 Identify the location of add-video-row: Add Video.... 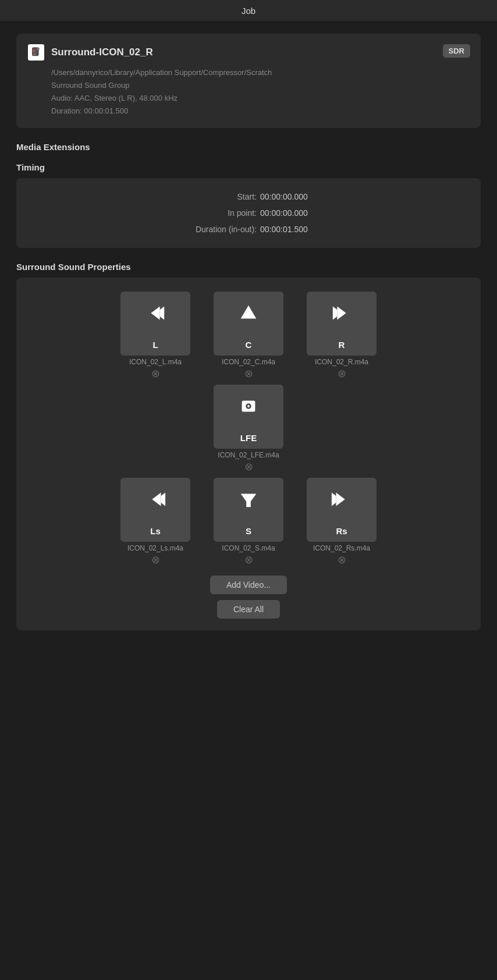
(248, 585).